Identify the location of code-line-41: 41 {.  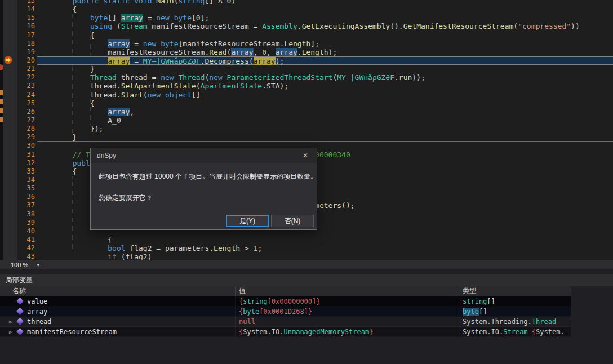
(315, 240).